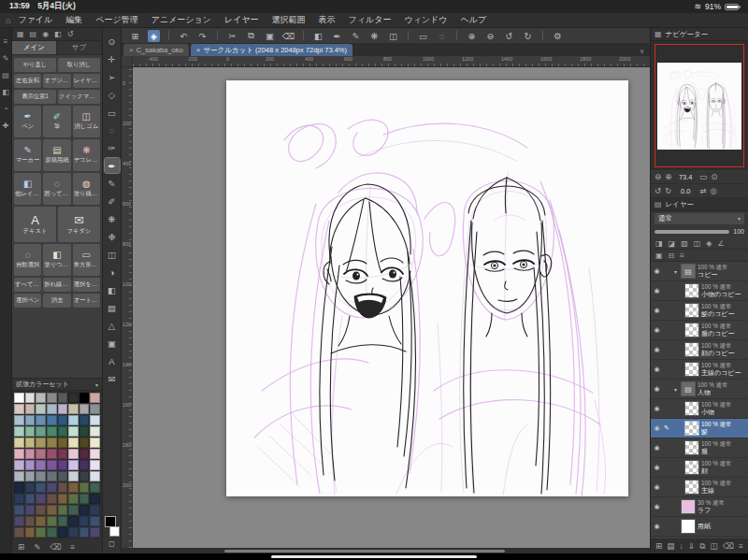  What do you see at coordinates (116, 21) in the screenshot?
I see `menu-item: ページ管理` at bounding box center [116, 21].